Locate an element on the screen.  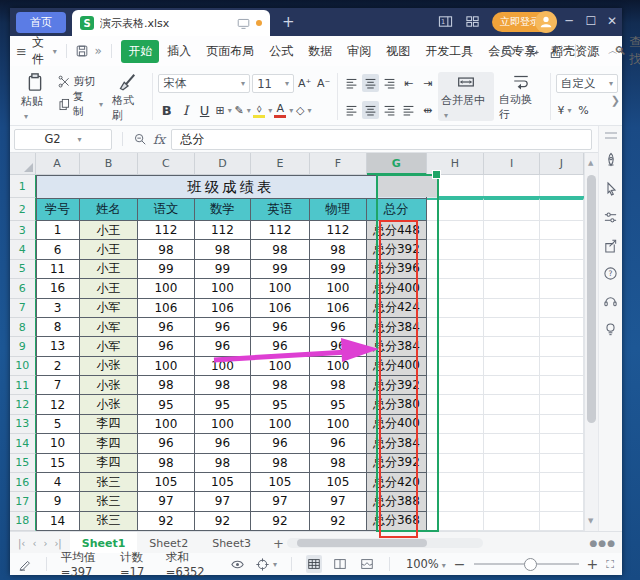
cell-D6: 100 is located at coordinates (224, 288).